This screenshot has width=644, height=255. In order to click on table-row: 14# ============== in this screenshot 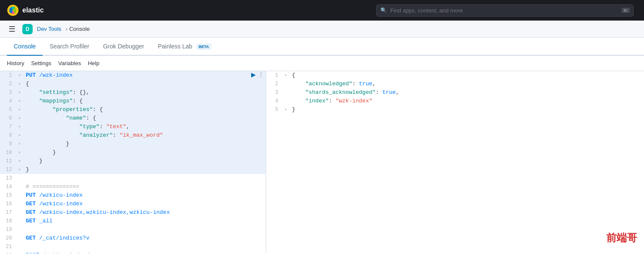, I will do `click(133, 187)`.